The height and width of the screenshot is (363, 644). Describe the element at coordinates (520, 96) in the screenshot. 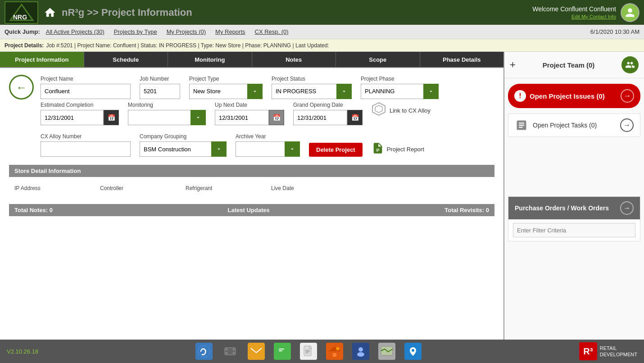

I see `exclamation-icon: !` at that location.